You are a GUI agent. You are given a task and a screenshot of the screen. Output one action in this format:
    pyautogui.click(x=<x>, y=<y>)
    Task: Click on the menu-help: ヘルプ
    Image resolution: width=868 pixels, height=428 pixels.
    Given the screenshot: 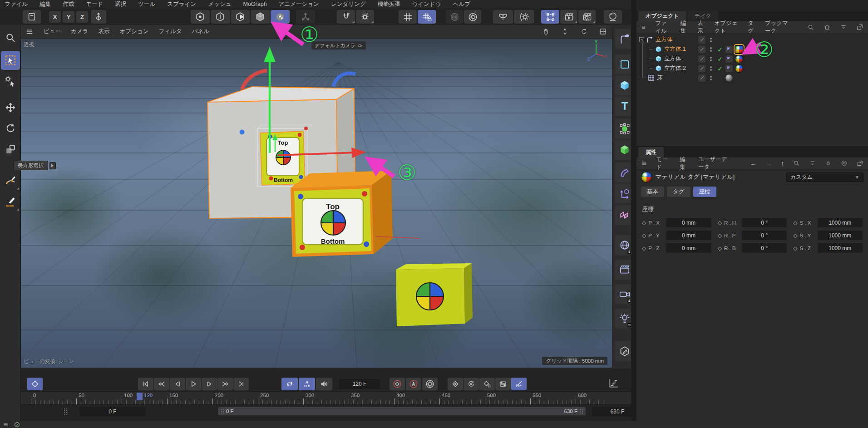 What is the action you would take?
    pyautogui.click(x=462, y=5)
    